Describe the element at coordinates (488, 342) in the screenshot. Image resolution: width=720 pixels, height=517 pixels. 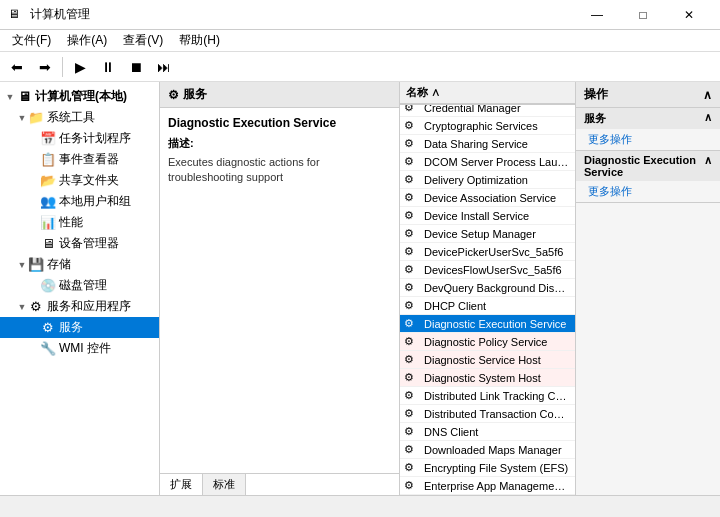
I see `table-row: ⚙Diagnostic Policy Service诊断…禁用允` at that location.